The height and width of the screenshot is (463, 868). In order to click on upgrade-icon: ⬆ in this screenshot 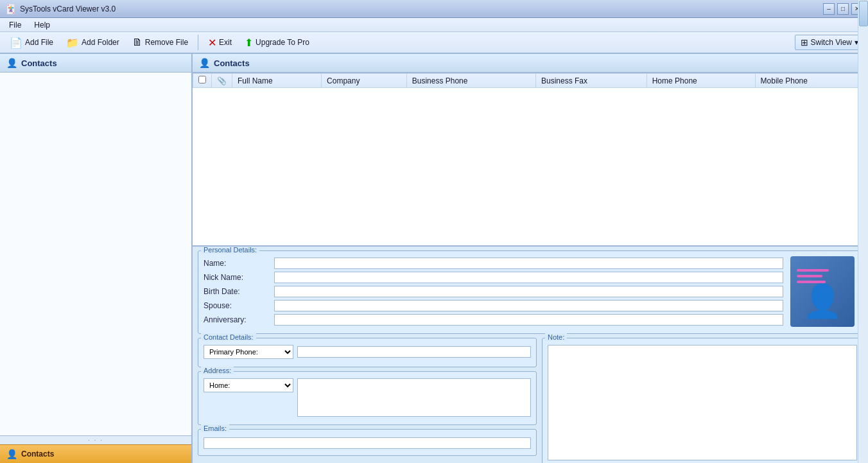, I will do `click(249, 42)`.